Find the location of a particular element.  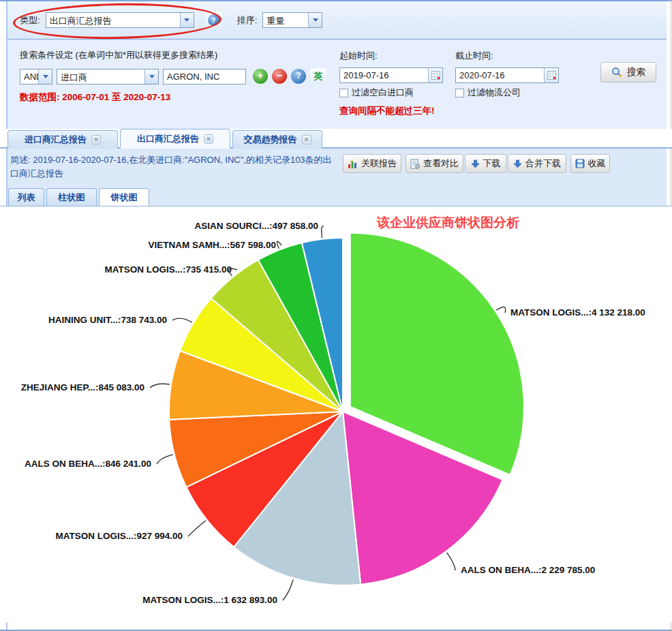

search-button: 搜索 is located at coordinates (628, 72).